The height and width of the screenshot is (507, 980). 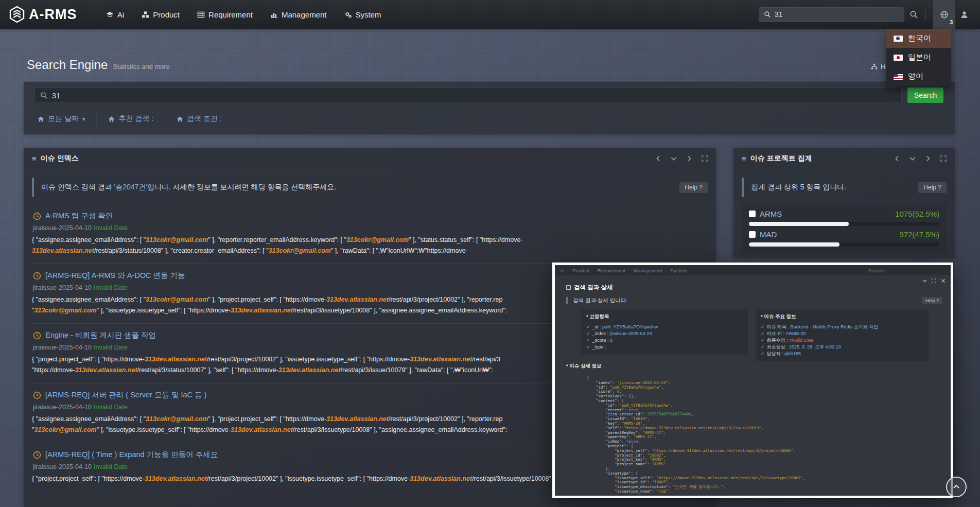 What do you see at coordinates (917, 214) in the screenshot?
I see `project-count-value: 1075(52.5%)` at bounding box center [917, 214].